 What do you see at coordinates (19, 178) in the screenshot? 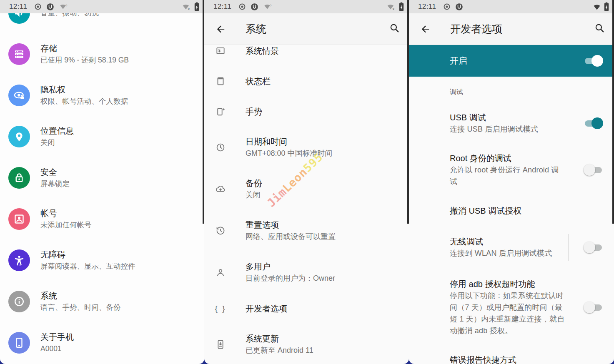
I see `security-icon` at bounding box center [19, 178].